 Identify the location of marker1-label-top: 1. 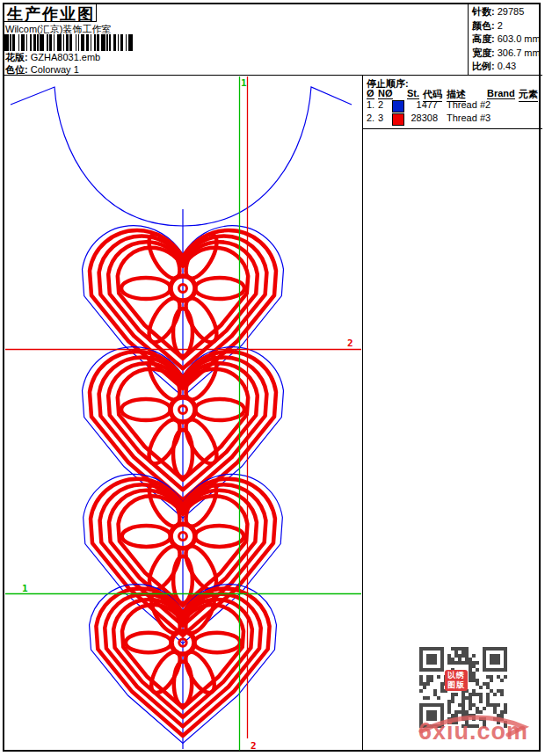
(244, 83).